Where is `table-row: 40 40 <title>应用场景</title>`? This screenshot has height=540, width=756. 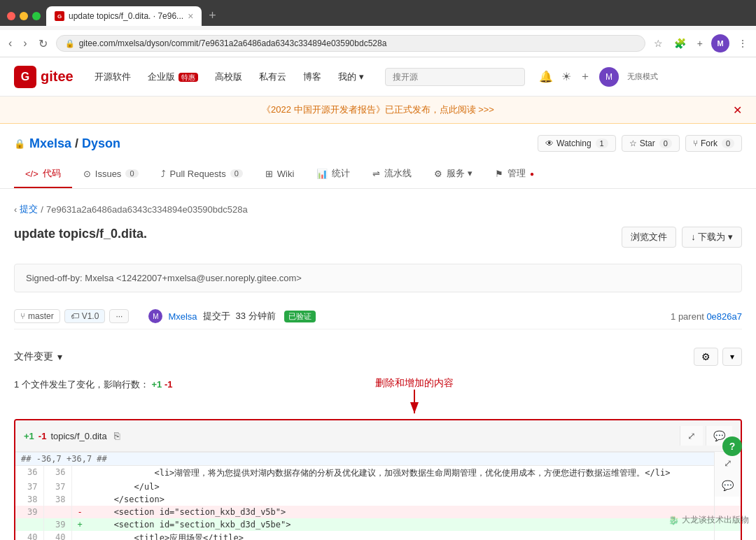
table-row: 40 40 <title>应用场景</title> is located at coordinates (378, 536).